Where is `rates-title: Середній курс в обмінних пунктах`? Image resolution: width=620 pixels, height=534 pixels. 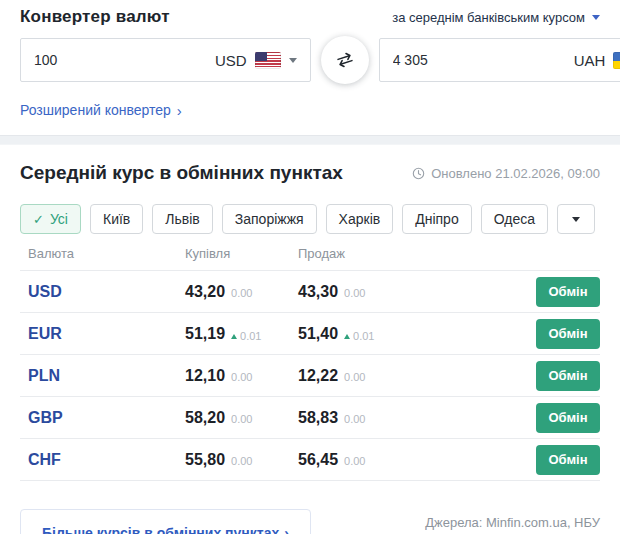
rates-title: Середній курс в обмінних пунктах is located at coordinates (182, 173).